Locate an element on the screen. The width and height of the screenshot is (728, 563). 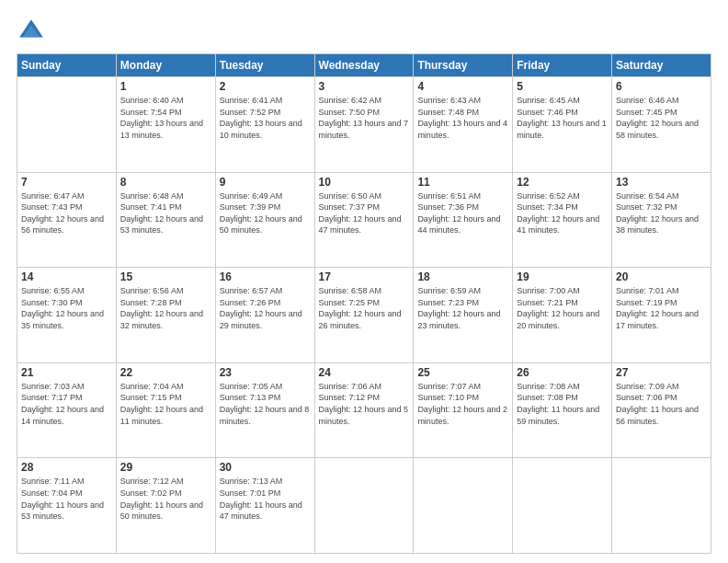
day-info: Sunrise: 6:55 AM Sunset: 7:30 PM Dayligh… is located at coordinates (66, 308).